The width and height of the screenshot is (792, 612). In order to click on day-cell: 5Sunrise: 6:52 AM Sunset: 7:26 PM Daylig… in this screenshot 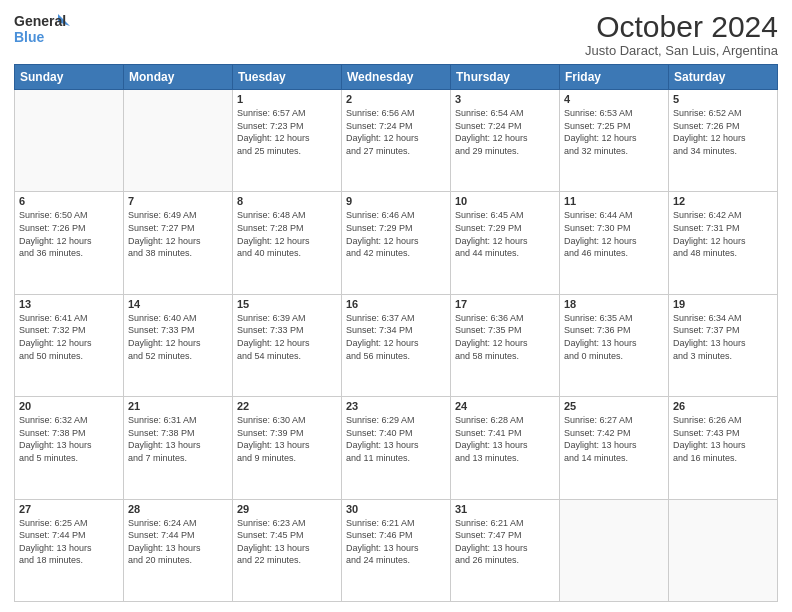, I will do `click(724, 141)`.